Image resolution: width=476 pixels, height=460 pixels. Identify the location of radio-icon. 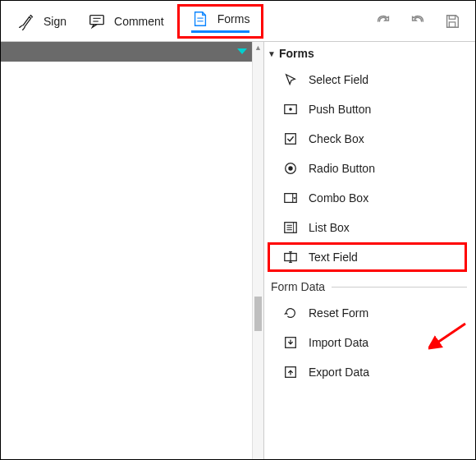
(291, 168).